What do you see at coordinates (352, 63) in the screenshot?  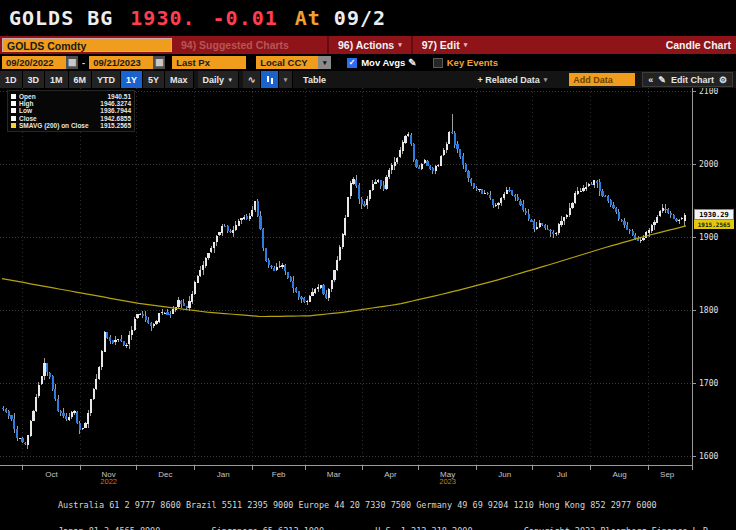 I see `mov-avgs-checkbox: ✓` at bounding box center [352, 63].